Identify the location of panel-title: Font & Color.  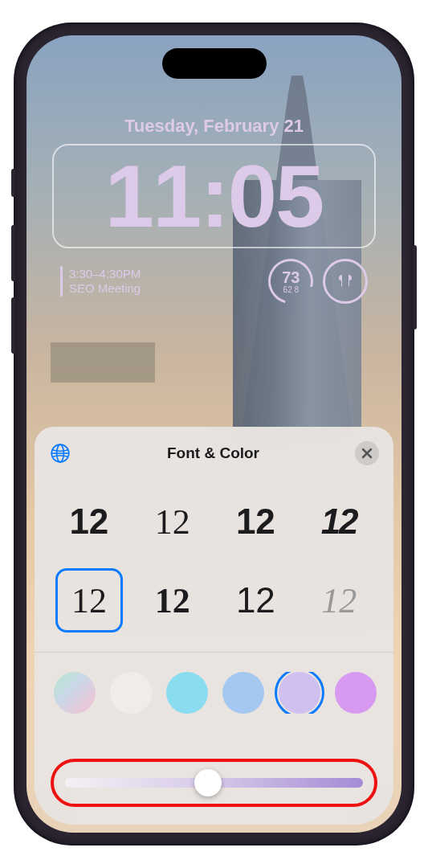
(214, 453).